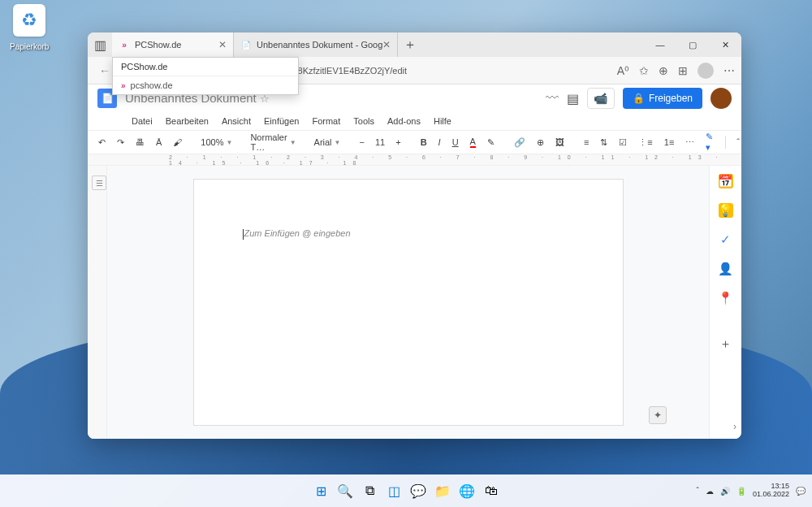 The height and width of the screenshot is (507, 812). Describe the element at coordinates (205, 85) in the screenshot. I see `suggest-item: » pcshow.de` at that location.